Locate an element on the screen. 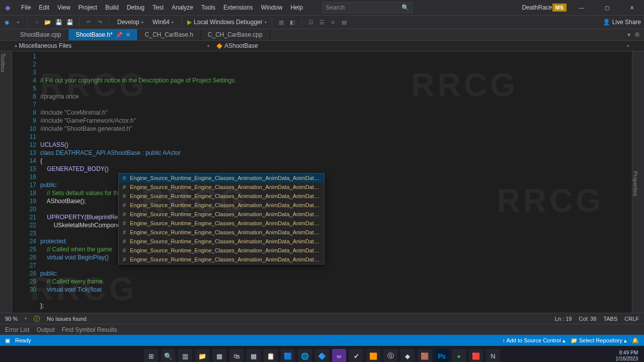 This screenshot has width=644, height=362. project-scope-dropdown: ▪Miscellaneous Files▾ is located at coordinates (114, 46).